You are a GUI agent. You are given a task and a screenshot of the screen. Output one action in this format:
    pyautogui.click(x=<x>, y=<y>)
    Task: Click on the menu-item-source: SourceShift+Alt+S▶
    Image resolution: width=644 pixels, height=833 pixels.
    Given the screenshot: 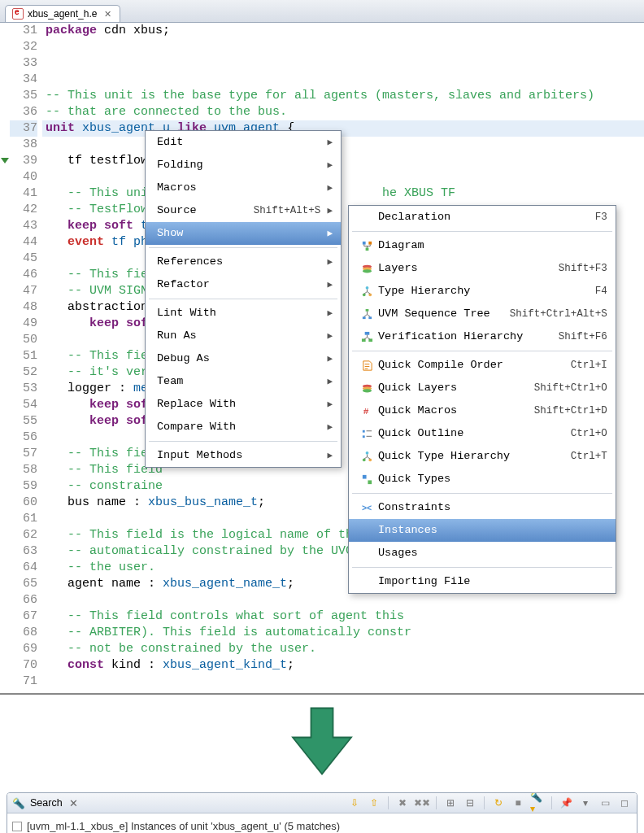 What is the action you would take?
    pyautogui.click(x=243, y=211)
    